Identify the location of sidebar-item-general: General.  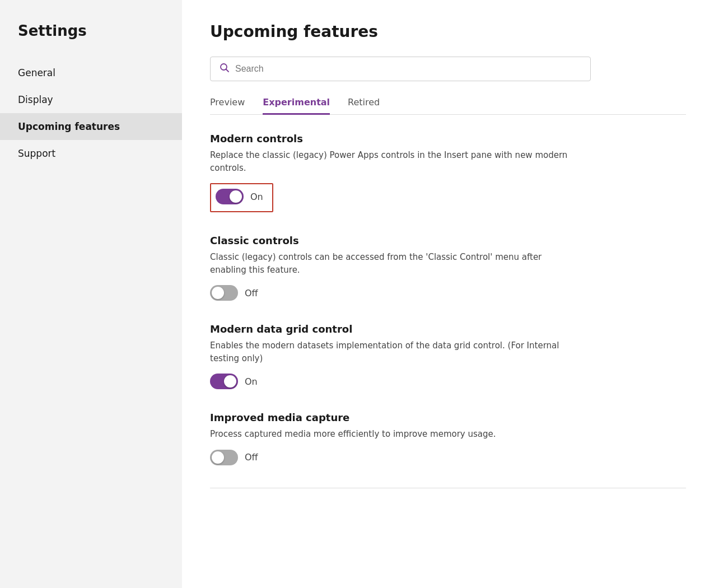
(91, 73).